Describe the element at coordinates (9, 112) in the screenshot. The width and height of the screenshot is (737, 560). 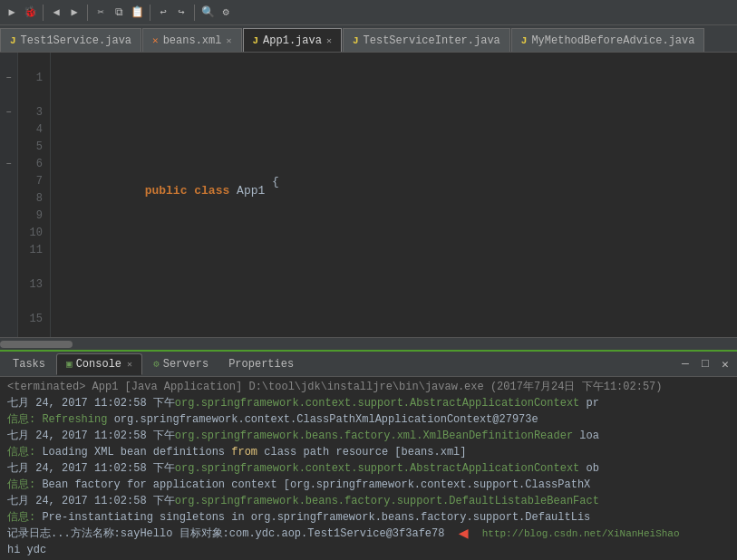
I see `gutter-fold-3: −` at that location.